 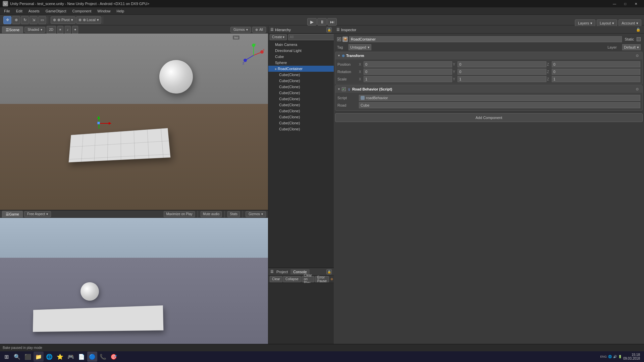 What do you see at coordinates (630, 23) in the screenshot?
I see `account-dropdown: Account ▾` at bounding box center [630, 23].